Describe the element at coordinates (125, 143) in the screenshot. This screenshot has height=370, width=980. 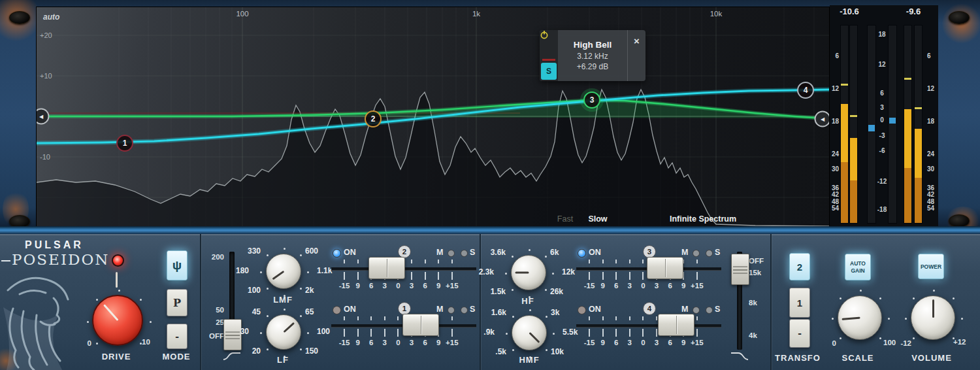
I see `eq-band-handle-1: 1` at that location.